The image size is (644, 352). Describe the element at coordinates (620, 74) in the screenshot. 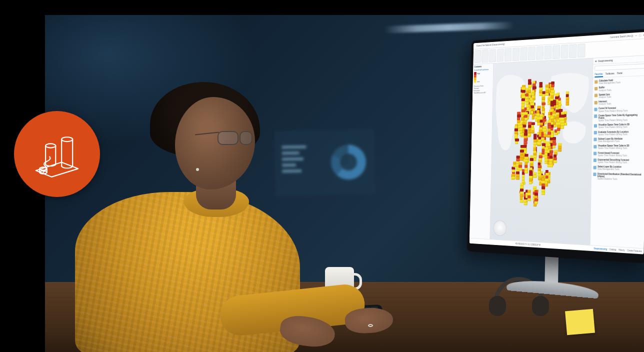

I see `gp-tab: Portal` at that location.